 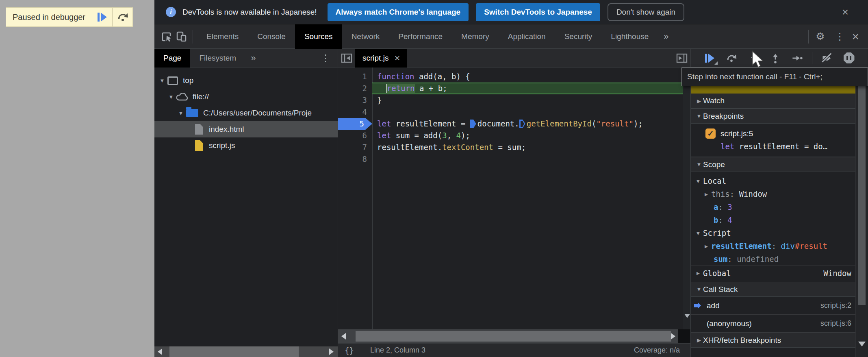 What do you see at coordinates (773, 290) in the screenshot?
I see `section-call-stack: ▼ Call Stack` at bounding box center [773, 290].